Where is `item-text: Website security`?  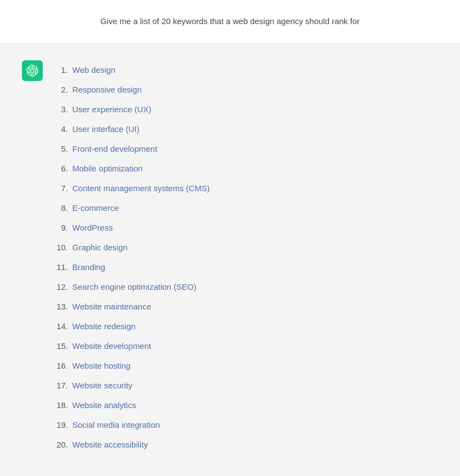
item-text: Website security is located at coordinates (102, 386).